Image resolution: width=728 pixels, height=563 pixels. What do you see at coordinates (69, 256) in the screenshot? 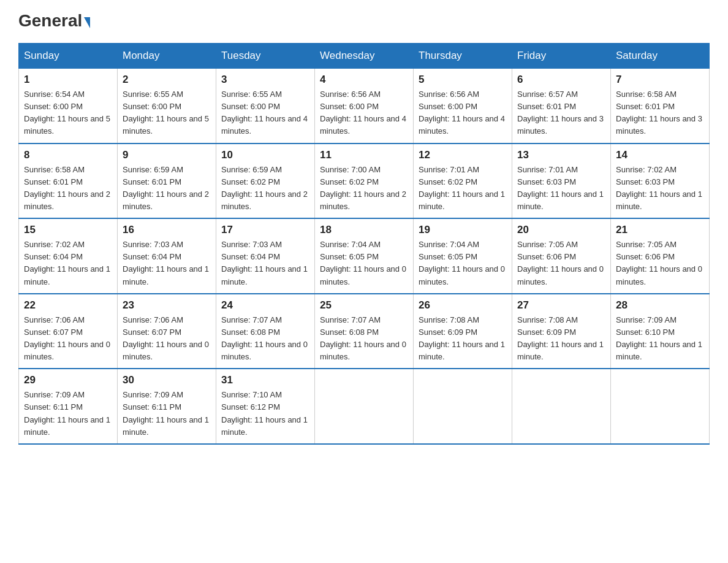
I see `day-cell-15: 15Sunrise: 7:02 AMSunset: 6:04 PMDayligh…` at bounding box center [69, 256].